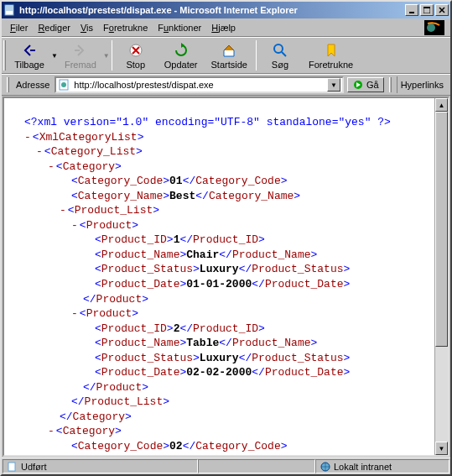  I want to click on address-input, so click(200, 85).